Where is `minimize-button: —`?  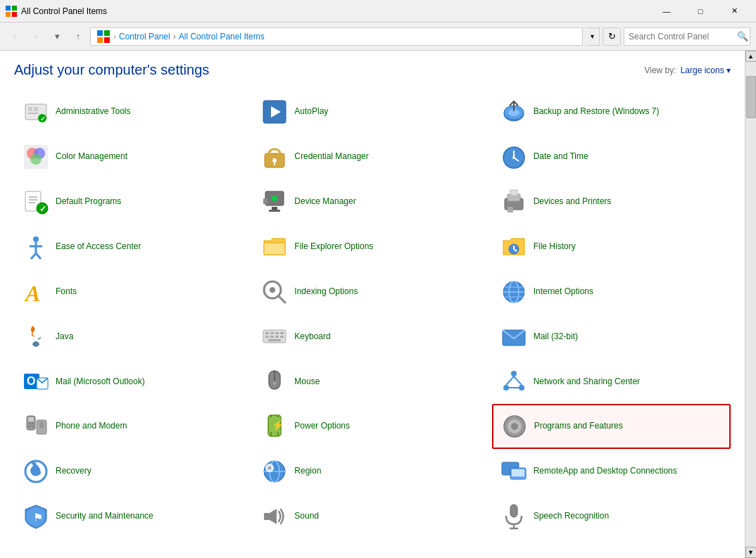
minimize-button: — is located at coordinates (667, 11).